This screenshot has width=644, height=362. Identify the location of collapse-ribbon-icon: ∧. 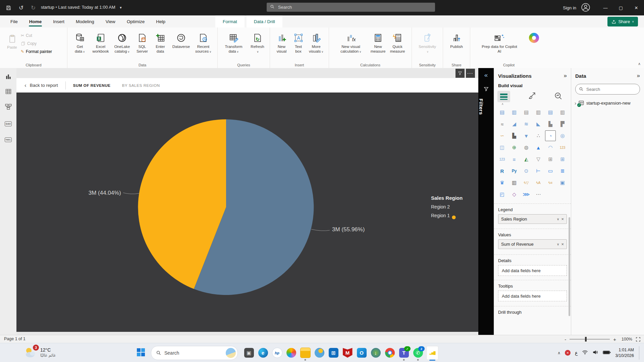
(639, 64).